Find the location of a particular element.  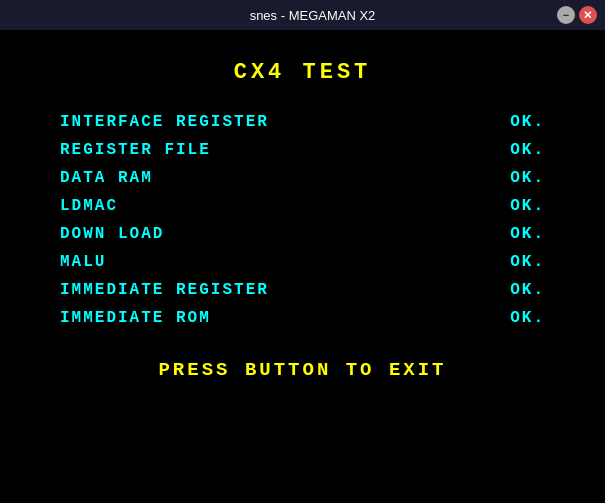

title-bar: snes - MEGAMAN X2 − ✕ is located at coordinates (302, 15).